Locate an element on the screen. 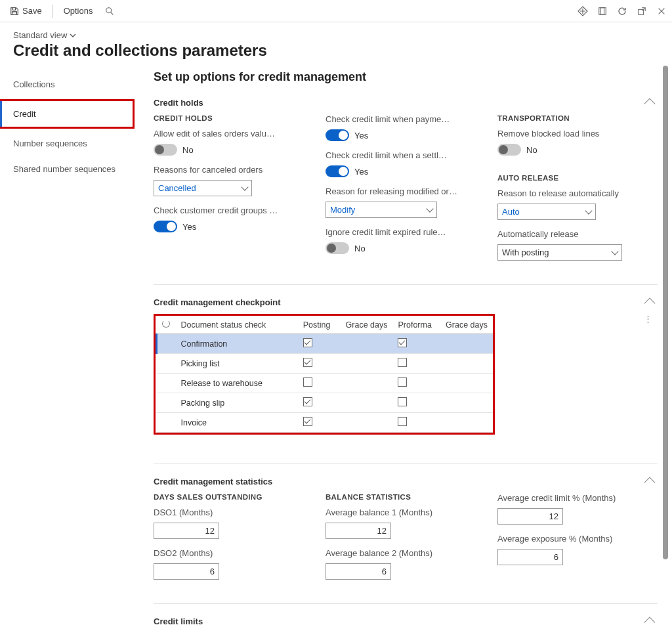  label-avg2: Average balance 2 (Months) is located at coordinates (406, 553).